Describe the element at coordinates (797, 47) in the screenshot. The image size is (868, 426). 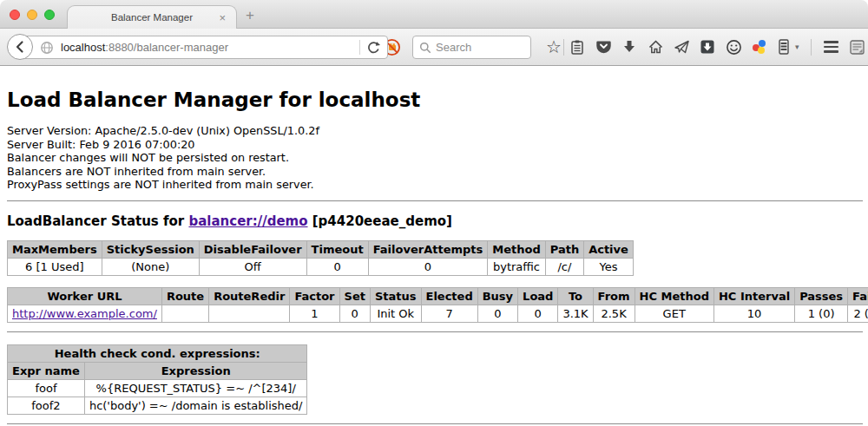
I see `dropdown-caret-icon: ▾` at that location.